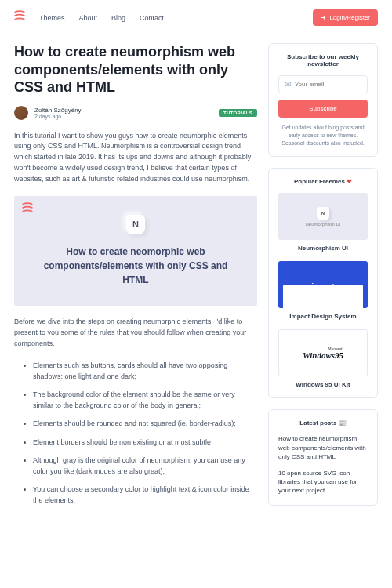 The width and height of the screenshot is (392, 588). I want to click on page-title: How to create neumorphism web components…, so click(136, 70).